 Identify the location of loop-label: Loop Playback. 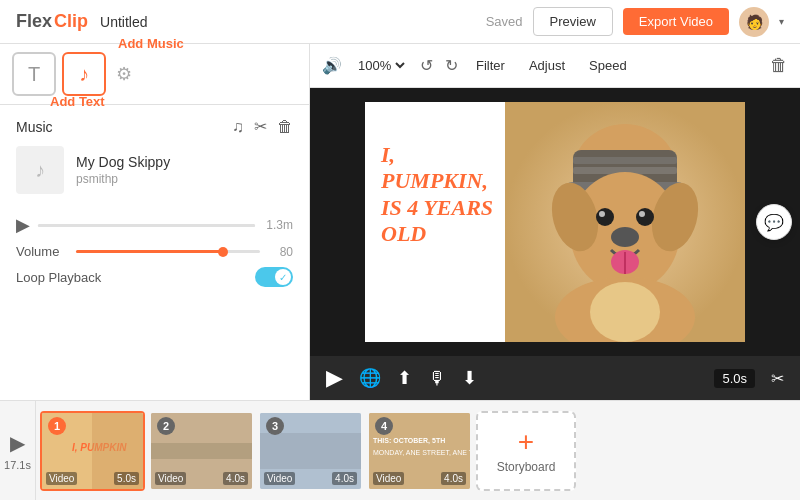
(58, 278).